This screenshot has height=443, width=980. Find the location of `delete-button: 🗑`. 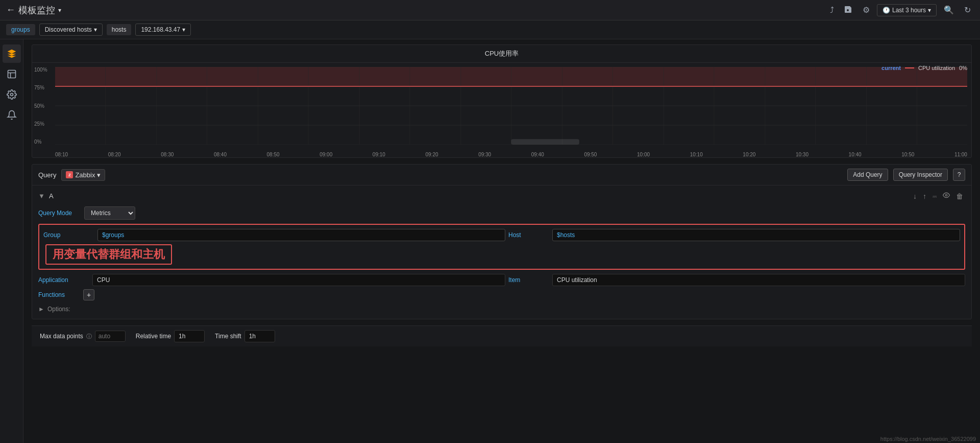

delete-button: 🗑 is located at coordinates (960, 196).